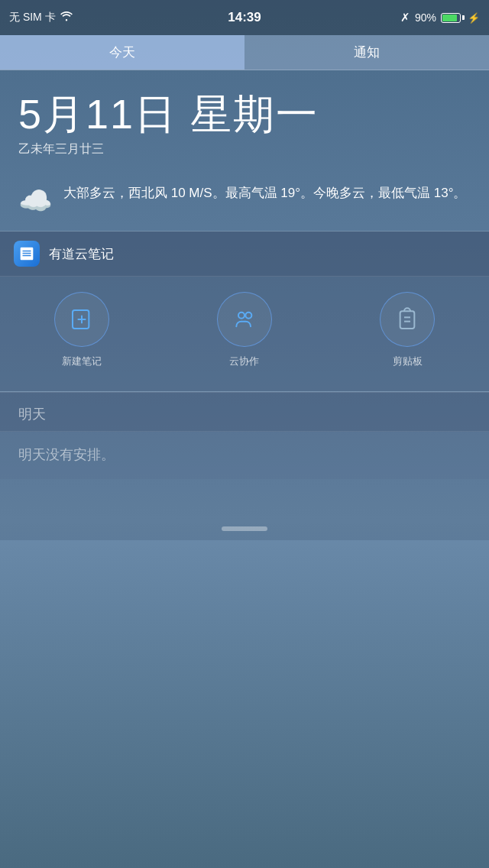 The height and width of the screenshot is (868, 489). Describe the element at coordinates (407, 330) in the screenshot. I see `widget-btn-clipboard: 剪贴板` at that location.